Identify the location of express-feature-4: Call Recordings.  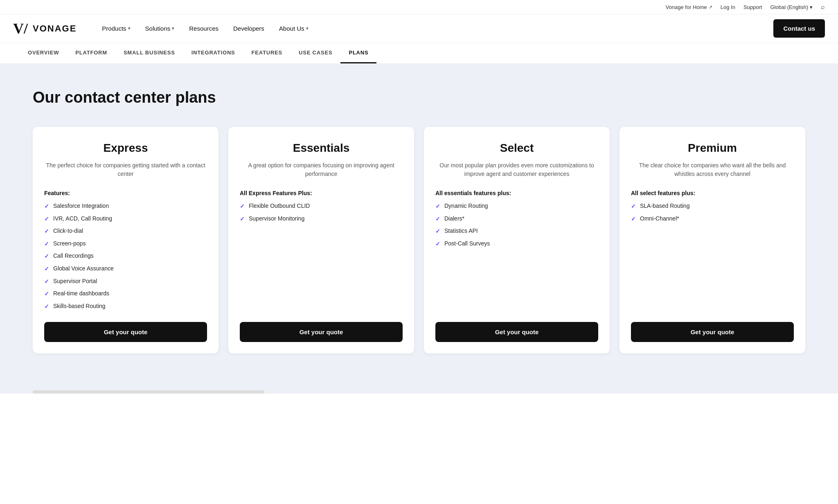
(74, 256).